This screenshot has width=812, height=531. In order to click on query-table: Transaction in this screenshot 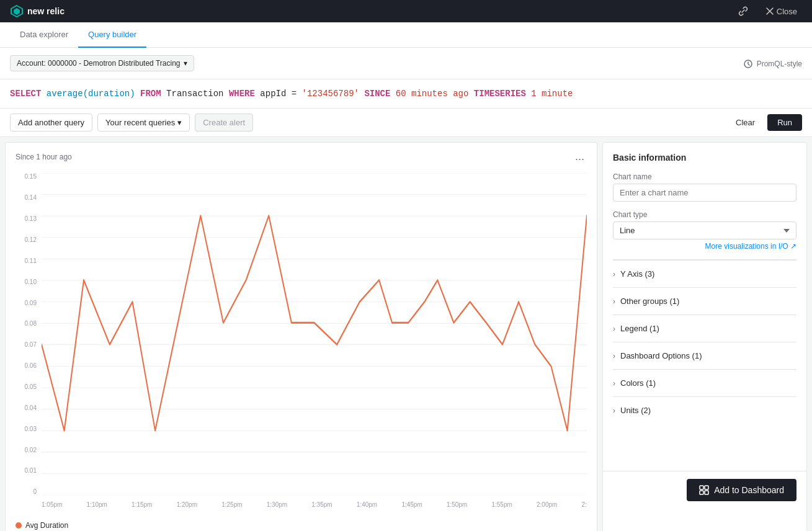, I will do `click(195, 94)`.